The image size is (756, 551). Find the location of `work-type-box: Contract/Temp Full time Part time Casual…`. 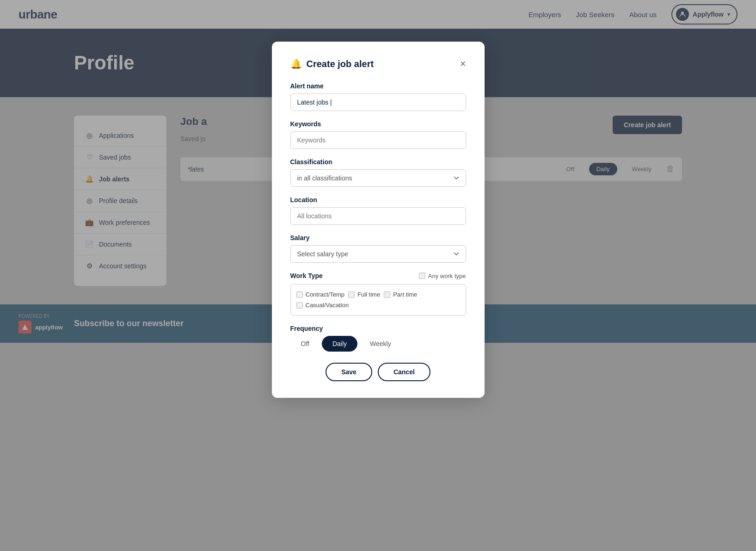

work-type-box: Contract/Temp Full time Part time Casual… is located at coordinates (378, 300).